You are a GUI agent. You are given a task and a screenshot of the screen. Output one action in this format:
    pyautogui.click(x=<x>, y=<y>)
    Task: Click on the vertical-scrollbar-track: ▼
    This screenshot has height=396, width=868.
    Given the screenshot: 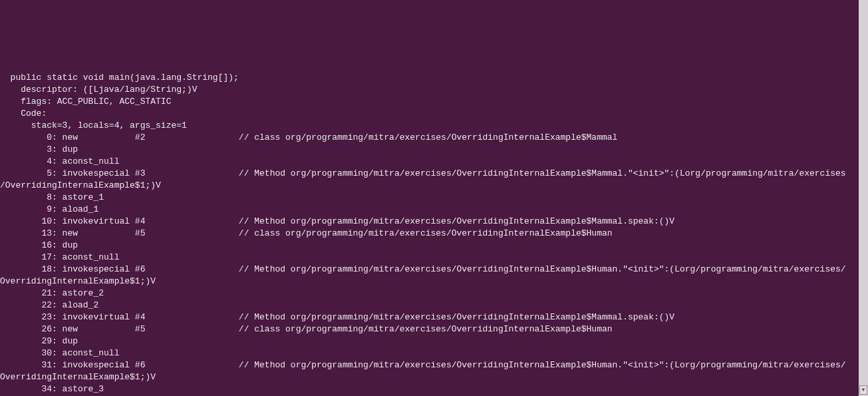 What is the action you would take?
    pyautogui.click(x=863, y=198)
    